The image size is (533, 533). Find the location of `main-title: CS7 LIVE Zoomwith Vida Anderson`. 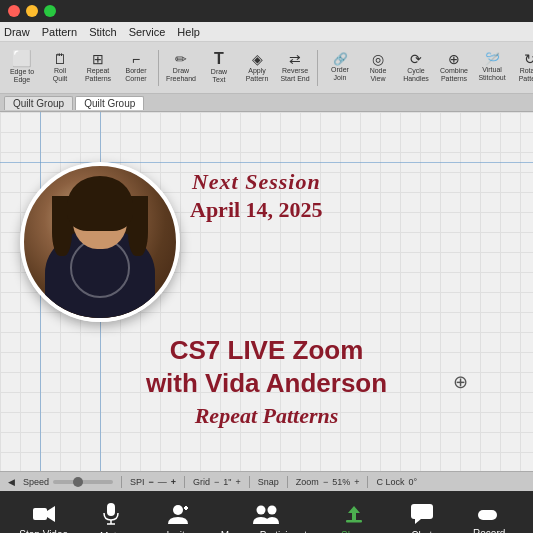

main-title: CS7 LIVE Zoomwith Vida Anderson is located at coordinates (266, 366).